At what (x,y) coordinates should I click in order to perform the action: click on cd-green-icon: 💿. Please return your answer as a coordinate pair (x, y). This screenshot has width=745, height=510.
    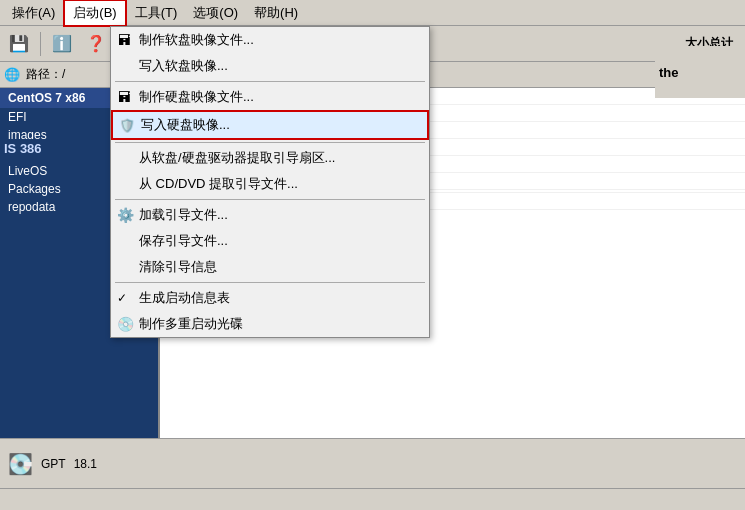
    Looking at the image, I should click on (126, 324).